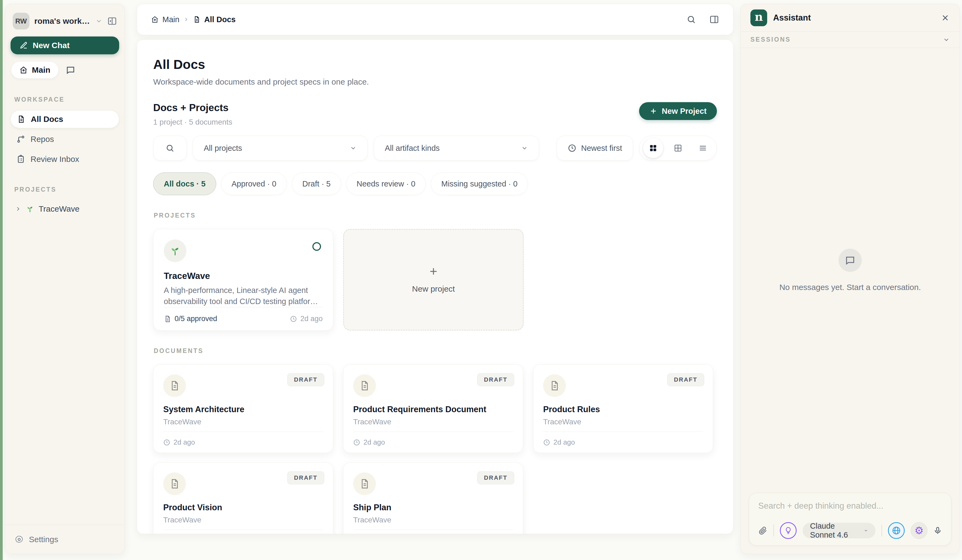 The height and width of the screenshot is (560, 962). What do you see at coordinates (595, 148) in the screenshot?
I see `sort-order-button: Newest first` at bounding box center [595, 148].